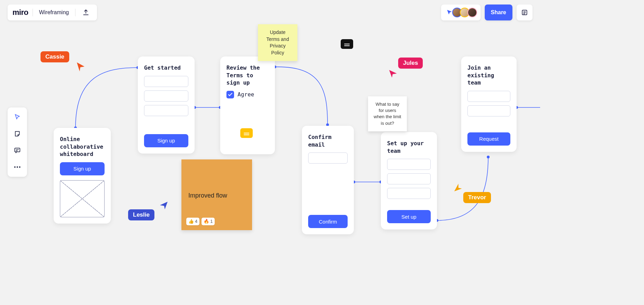 This screenshot has height=305, width=644. What do you see at coordinates (141, 215) in the screenshot?
I see `presence-cursor-leslie: Leslie` at bounding box center [141, 215].